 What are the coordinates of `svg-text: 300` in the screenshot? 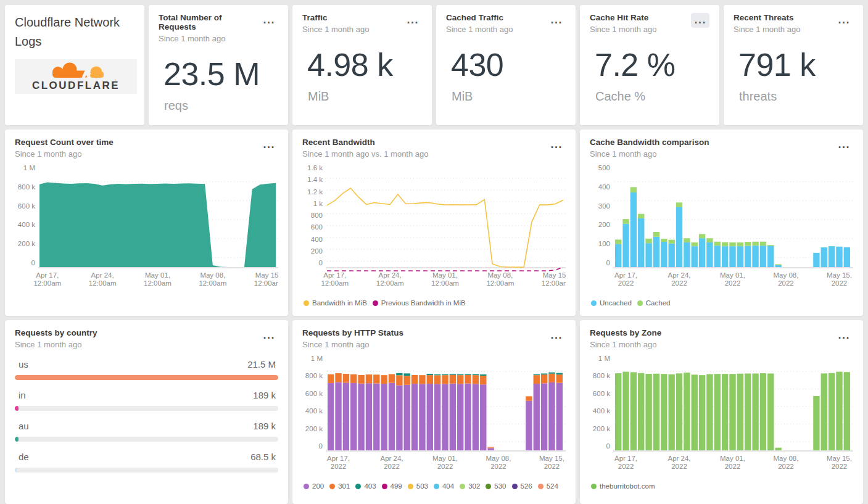 It's located at (605, 206).